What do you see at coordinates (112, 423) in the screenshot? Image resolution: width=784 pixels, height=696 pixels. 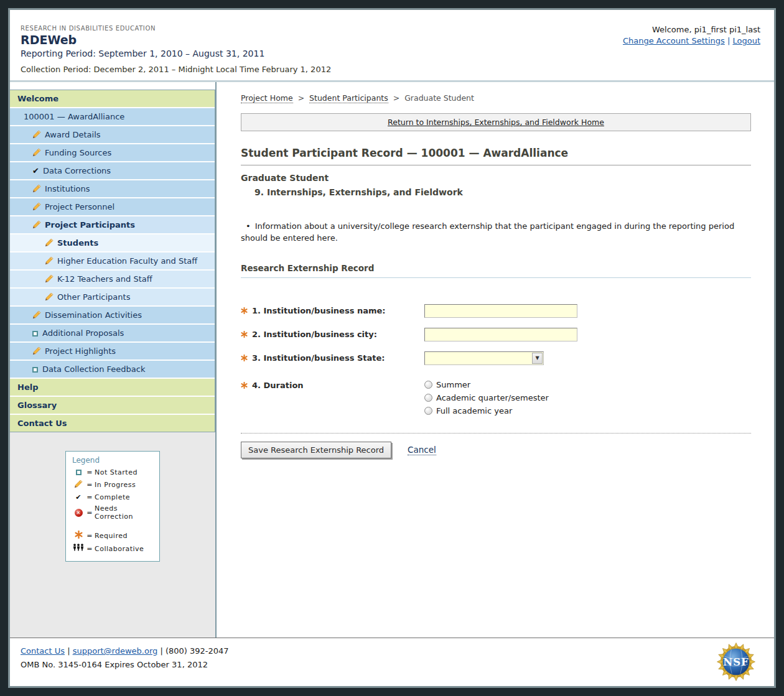 I see `sidebar-item-contact-us: Contact Us` at bounding box center [112, 423].